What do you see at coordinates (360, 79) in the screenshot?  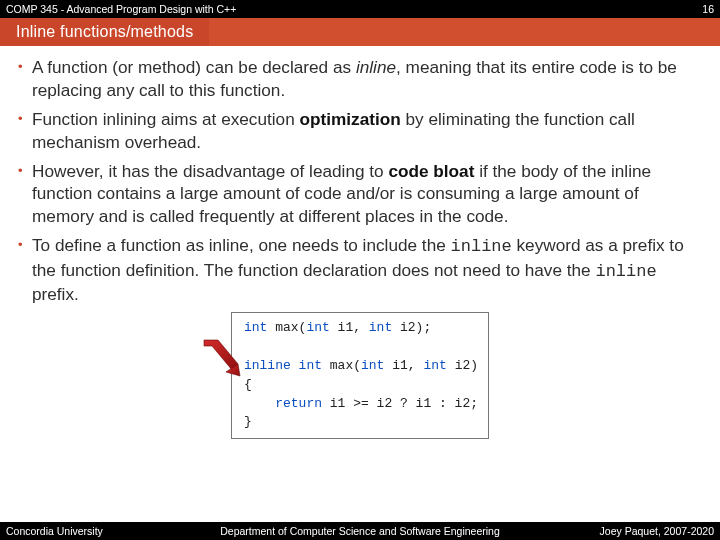 I see `bullet-item: A function (or method) can be declared a…` at bounding box center [360, 79].